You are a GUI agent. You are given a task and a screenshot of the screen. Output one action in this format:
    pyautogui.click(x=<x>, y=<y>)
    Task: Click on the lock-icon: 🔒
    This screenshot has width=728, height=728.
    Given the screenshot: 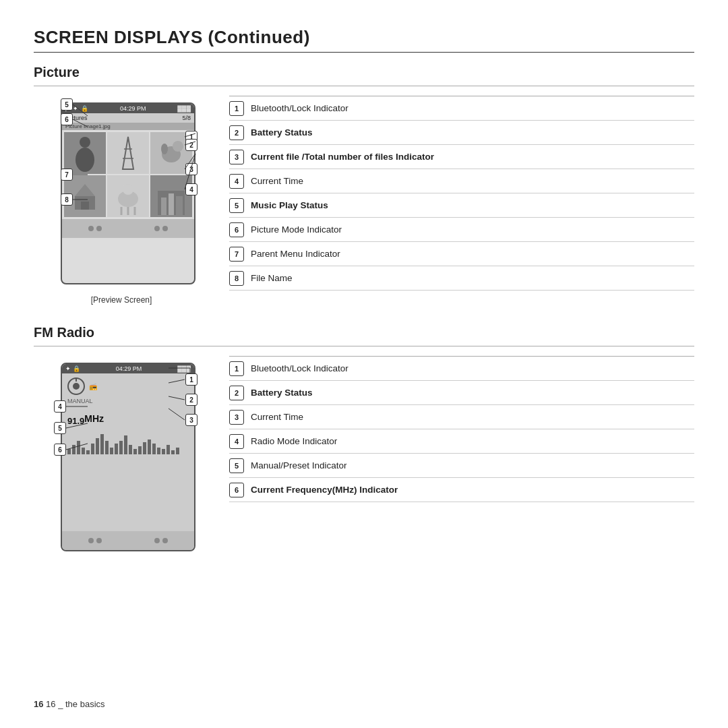 What is the action you would take?
    pyautogui.click(x=85, y=109)
    